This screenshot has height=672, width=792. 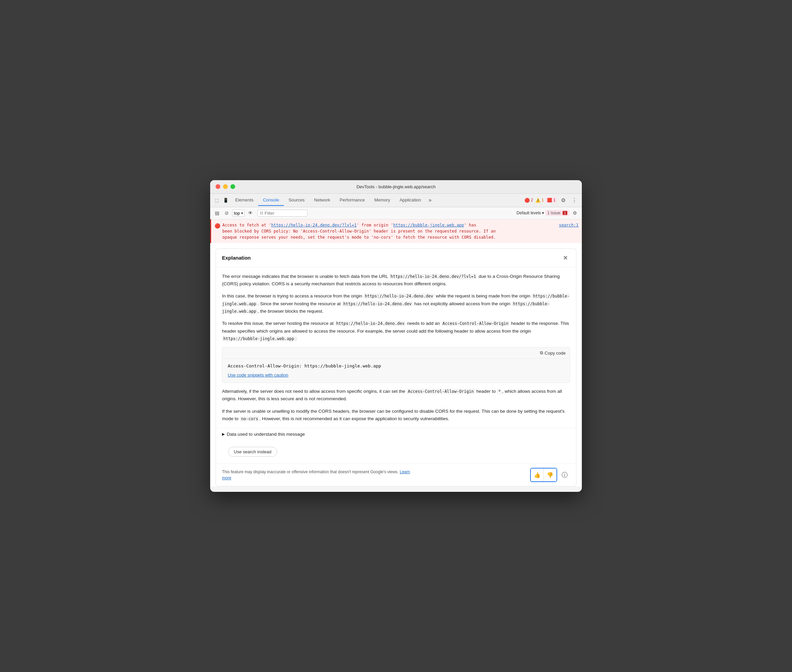 I want to click on tab-list: Elements Console Sources Network Perform…, so click(x=377, y=200).